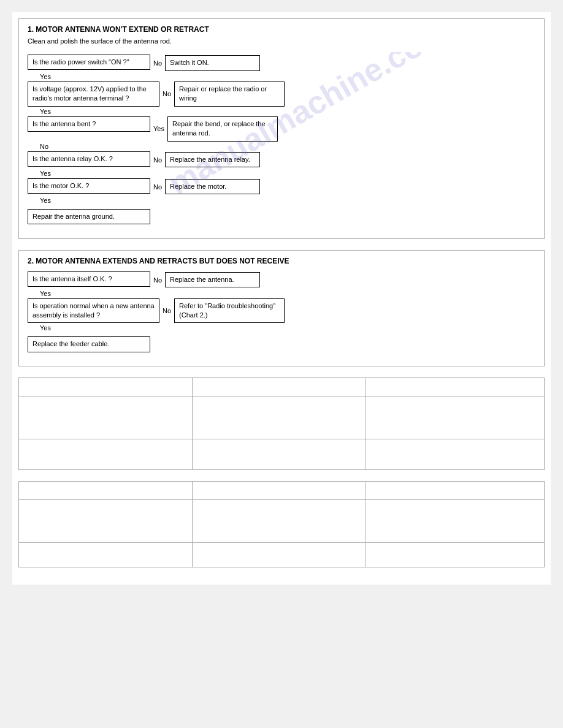 The image size is (563, 728). Describe the element at coordinates (105, 418) in the screenshot. I see `table1-d1-c1` at that location.